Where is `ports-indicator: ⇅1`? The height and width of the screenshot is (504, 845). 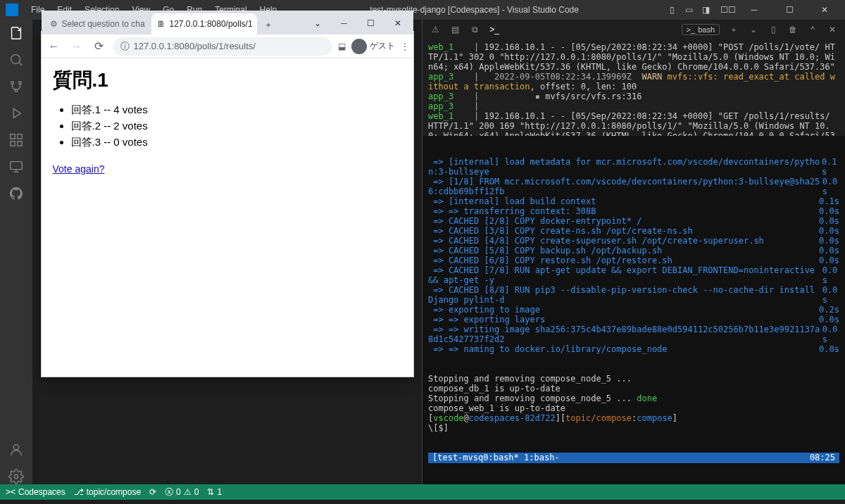
ports-indicator: ⇅1 is located at coordinates (214, 492).